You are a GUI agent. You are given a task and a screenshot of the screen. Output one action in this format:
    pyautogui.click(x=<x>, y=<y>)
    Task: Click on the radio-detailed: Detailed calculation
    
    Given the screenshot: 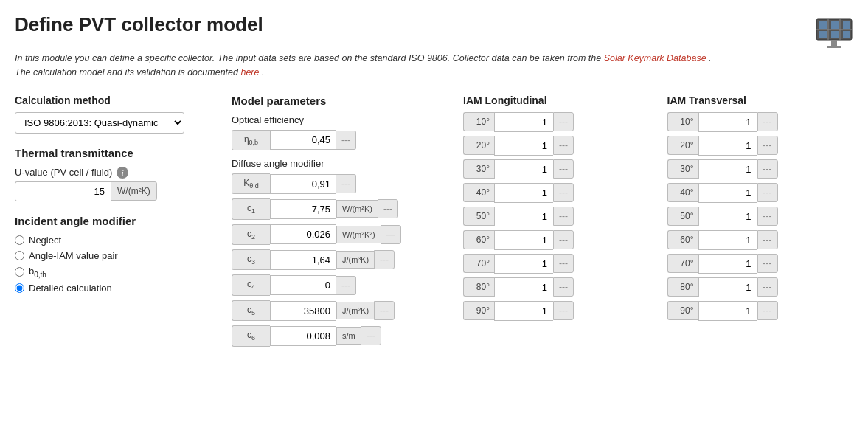 What is the action you would take?
    pyautogui.click(x=114, y=288)
    